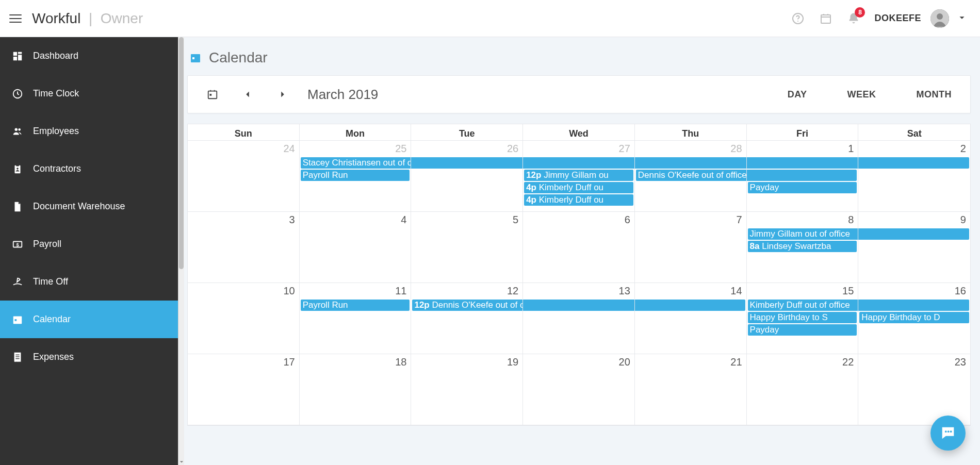 The image size is (980, 465). I want to click on view-month-tab: MONTH, so click(935, 95).